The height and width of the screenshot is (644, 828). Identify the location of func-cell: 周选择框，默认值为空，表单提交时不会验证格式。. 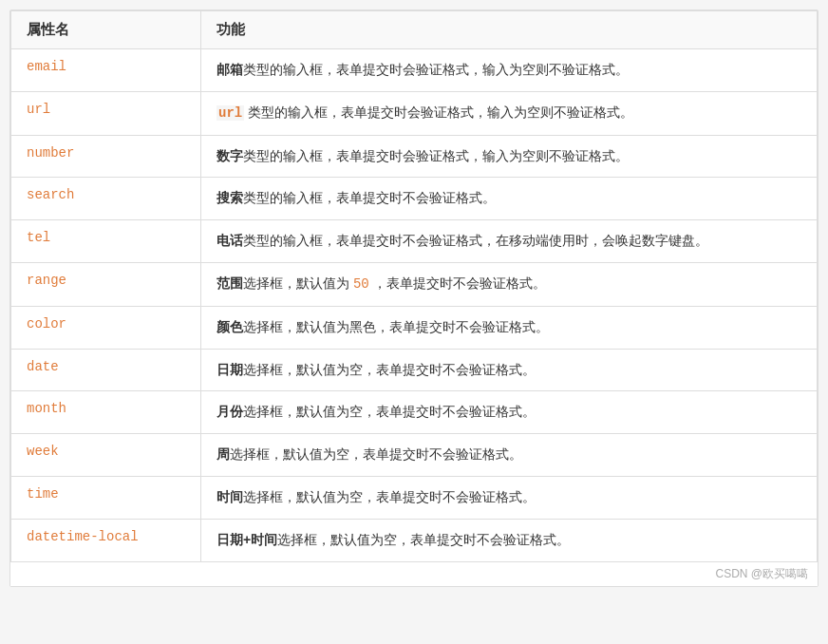
(509, 456).